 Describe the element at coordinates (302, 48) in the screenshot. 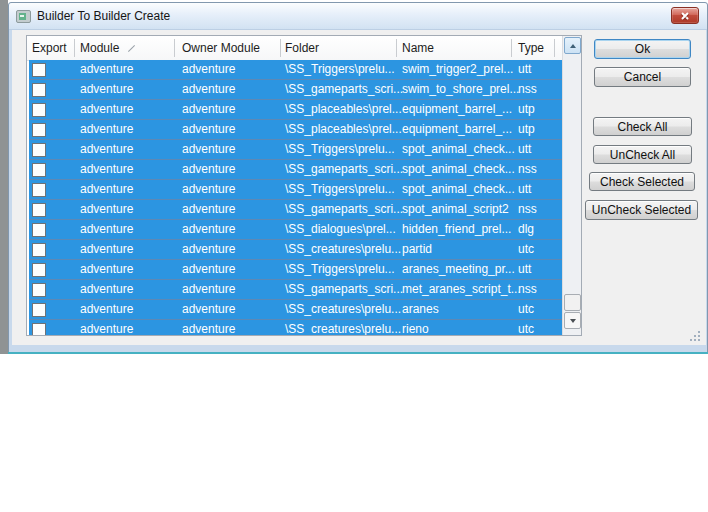

I see `column-header-folder: Folder` at that location.